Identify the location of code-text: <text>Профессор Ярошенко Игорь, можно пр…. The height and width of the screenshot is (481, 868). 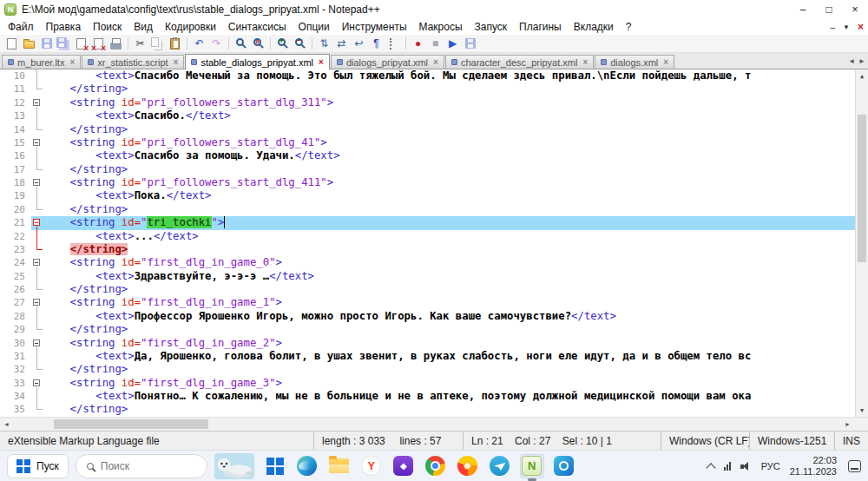
(450, 316).